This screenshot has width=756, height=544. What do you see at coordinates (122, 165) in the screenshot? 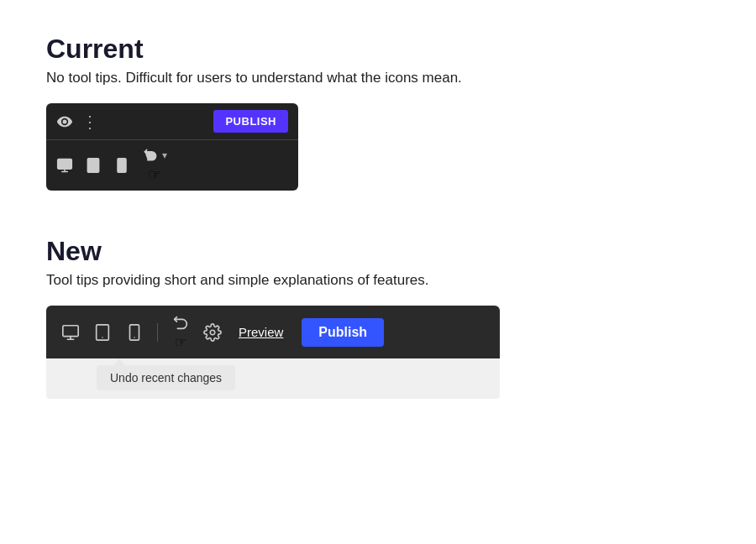
I see `mobile-icon` at bounding box center [122, 165].